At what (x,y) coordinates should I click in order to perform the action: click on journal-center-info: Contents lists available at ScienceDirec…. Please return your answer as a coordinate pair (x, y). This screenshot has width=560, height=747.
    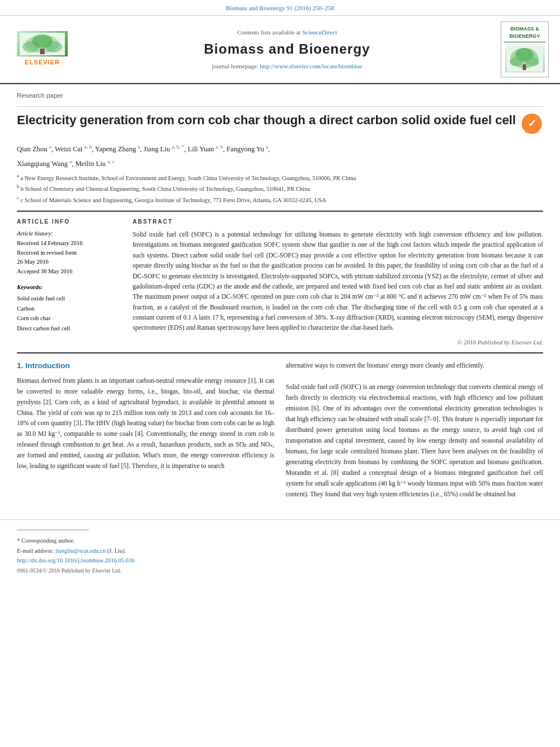
    Looking at the image, I should click on (287, 50).